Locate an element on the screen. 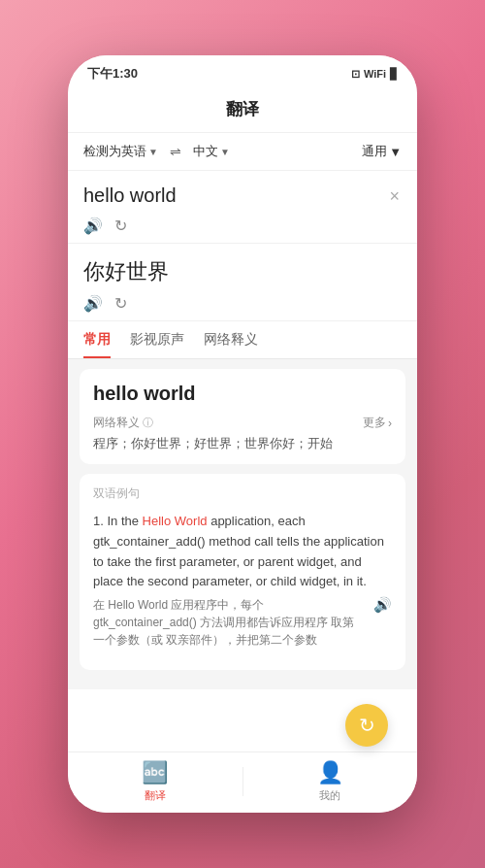  highlight-text: Hello World is located at coordinates (175, 520).